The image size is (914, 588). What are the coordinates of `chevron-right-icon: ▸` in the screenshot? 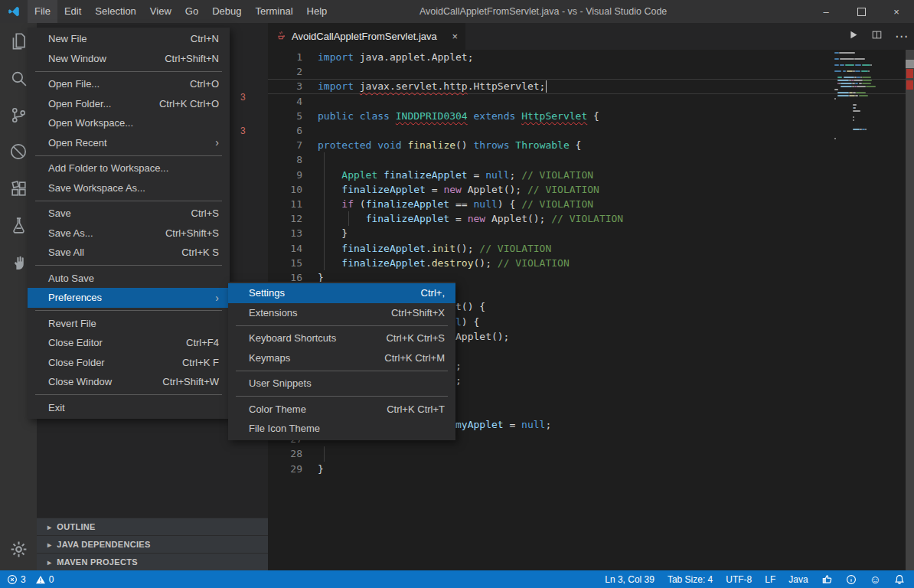 It's located at (49, 562).